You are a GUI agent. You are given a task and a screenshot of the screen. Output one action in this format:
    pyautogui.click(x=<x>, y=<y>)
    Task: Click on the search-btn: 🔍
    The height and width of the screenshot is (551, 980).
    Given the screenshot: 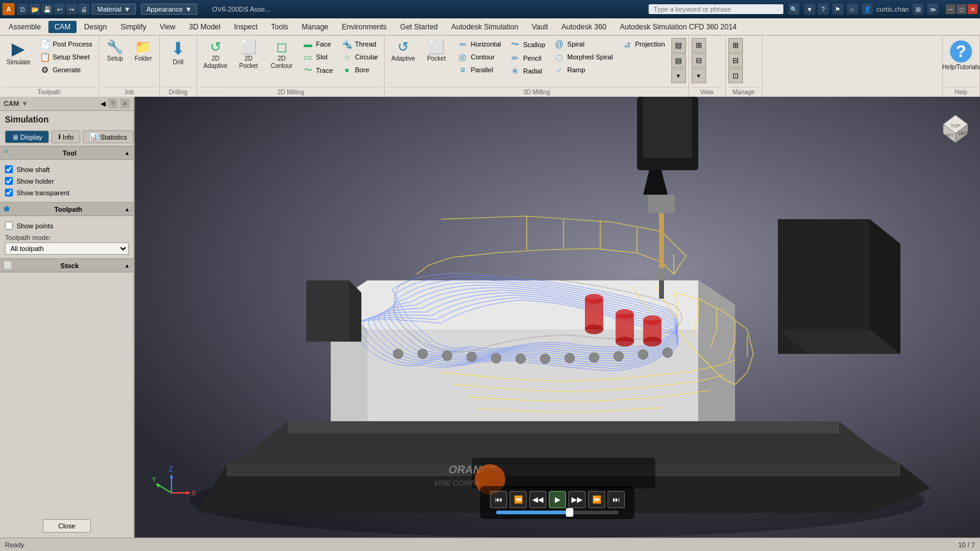 What is the action you would take?
    pyautogui.click(x=794, y=9)
    